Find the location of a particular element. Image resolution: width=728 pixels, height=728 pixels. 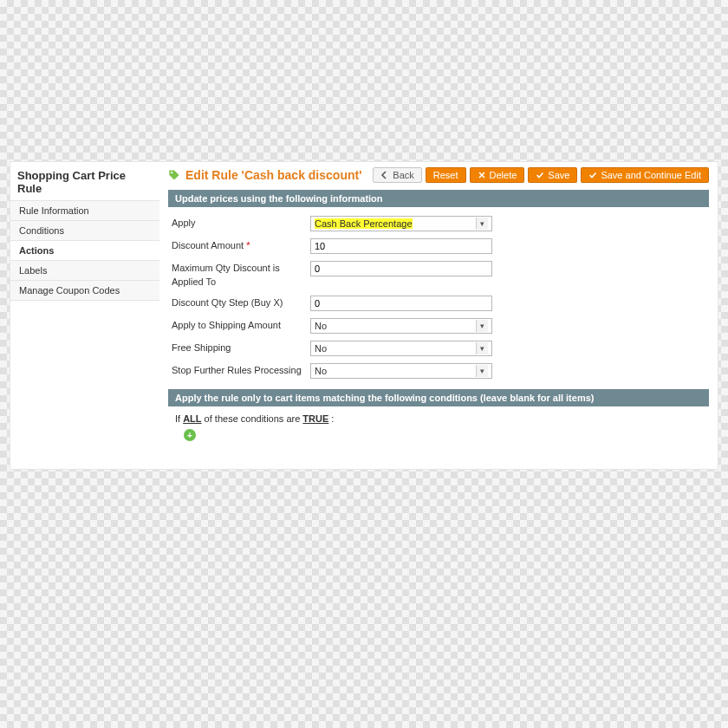

plus-icon: + is located at coordinates (190, 435).